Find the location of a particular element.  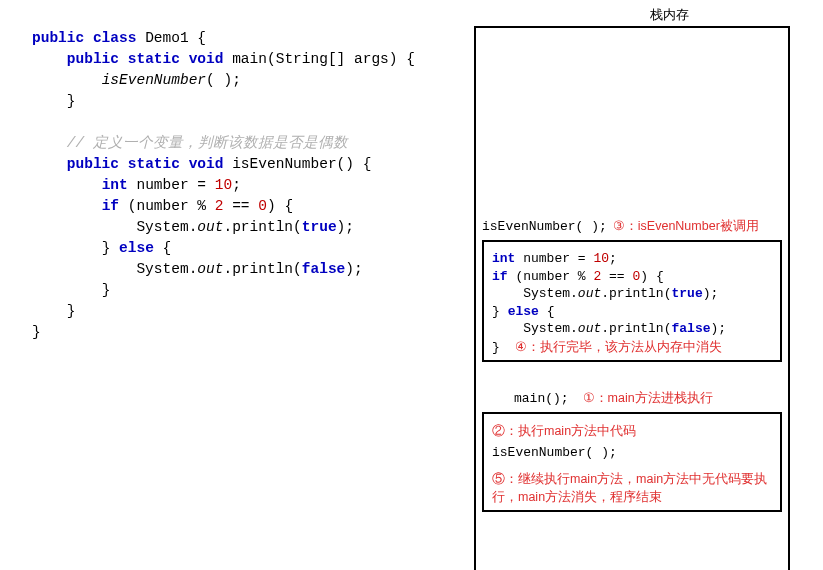

frame-iseven: int number = 10; if (number % 2 == 0) { … is located at coordinates (632, 301).